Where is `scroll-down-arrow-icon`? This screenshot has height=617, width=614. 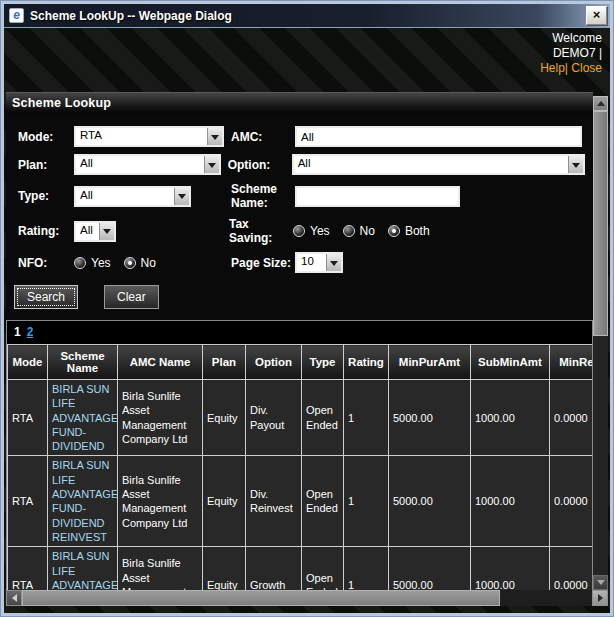 scroll-down-arrow-icon is located at coordinates (600, 582).